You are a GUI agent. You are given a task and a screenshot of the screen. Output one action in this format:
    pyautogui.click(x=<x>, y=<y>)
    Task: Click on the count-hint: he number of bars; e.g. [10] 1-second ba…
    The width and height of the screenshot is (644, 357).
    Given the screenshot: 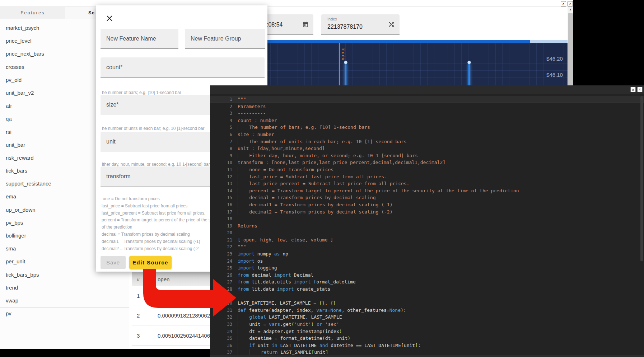 What is the action you would take?
    pyautogui.click(x=141, y=93)
    